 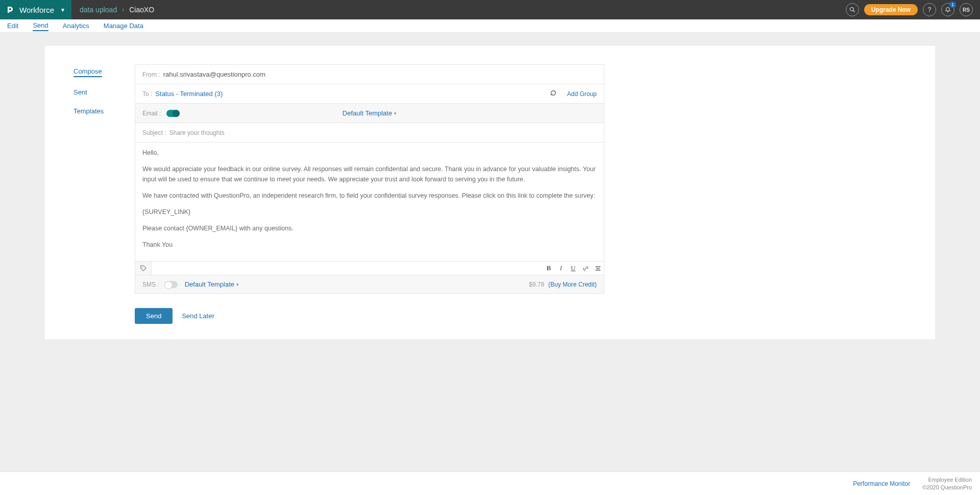 What do you see at coordinates (370, 133) in the screenshot?
I see `subject-row: Subject : Share your thoughts` at bounding box center [370, 133].